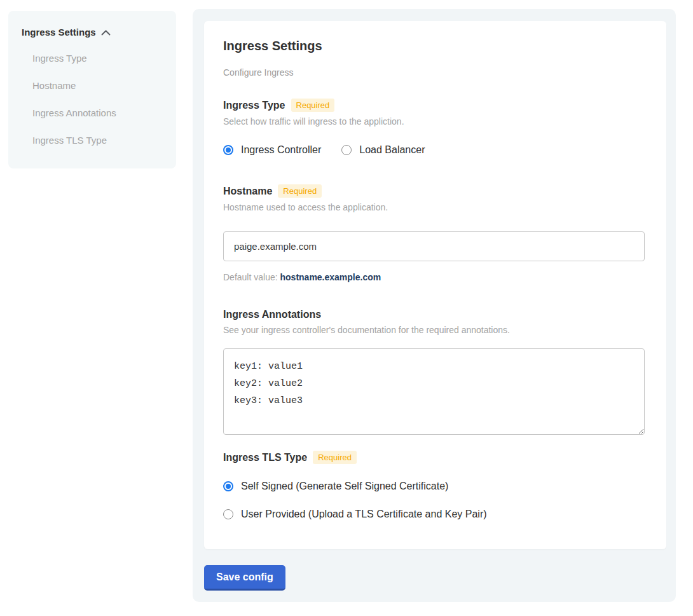  What do you see at coordinates (58, 32) in the screenshot?
I see `sidebar-group-label: Ingress Settings` at bounding box center [58, 32].